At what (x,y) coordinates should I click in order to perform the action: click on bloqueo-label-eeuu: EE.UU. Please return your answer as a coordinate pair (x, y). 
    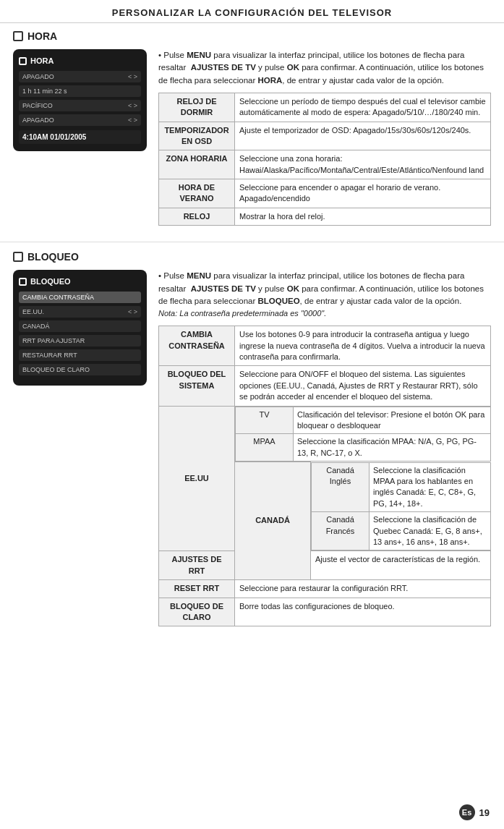
    Looking at the image, I should click on (197, 479).